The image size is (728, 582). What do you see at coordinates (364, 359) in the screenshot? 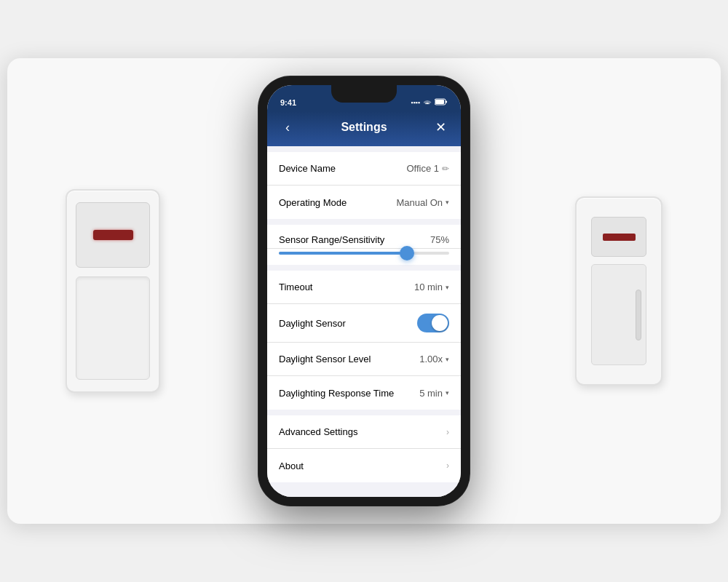
I see `daylight-level-row: Daylight Sensor Level 1.00x ▾` at bounding box center [364, 359].